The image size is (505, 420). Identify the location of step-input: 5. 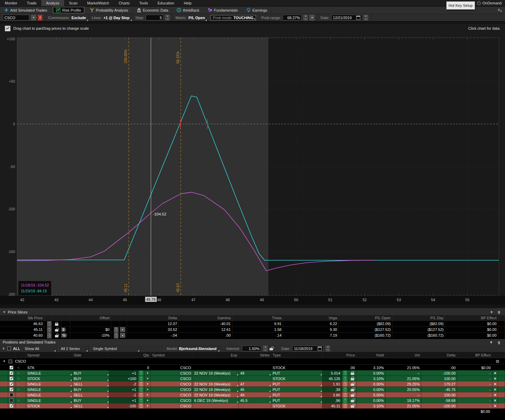
(155, 18).